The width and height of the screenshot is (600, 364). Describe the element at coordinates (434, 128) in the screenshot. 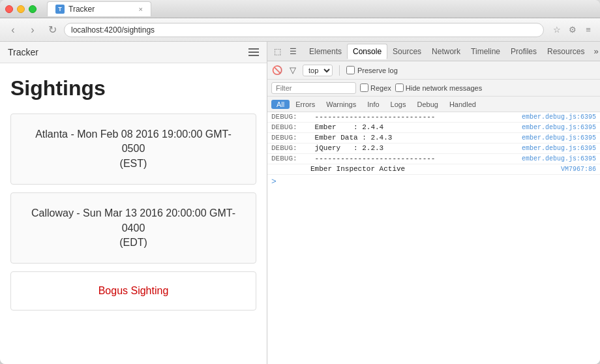

I see `console-line-2: DEBUG: Ember : 2.4.4 ember.debug.js:6395` at that location.